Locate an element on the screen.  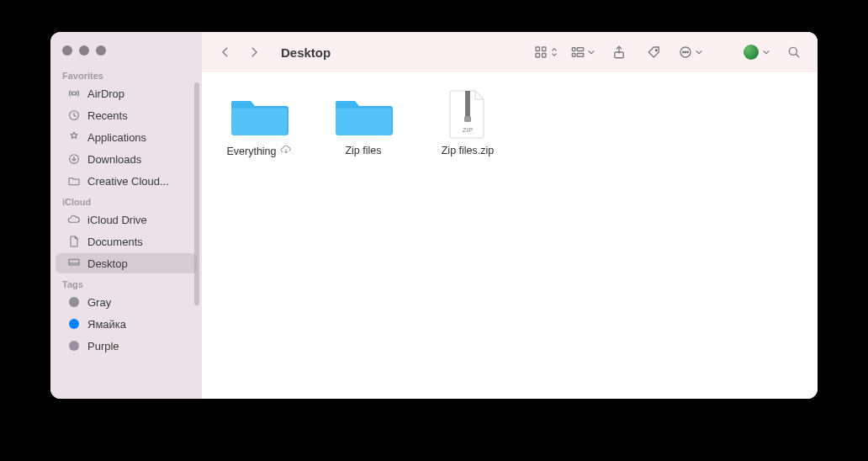
sidebar-item-downloads: Downloads is located at coordinates (126, 159).